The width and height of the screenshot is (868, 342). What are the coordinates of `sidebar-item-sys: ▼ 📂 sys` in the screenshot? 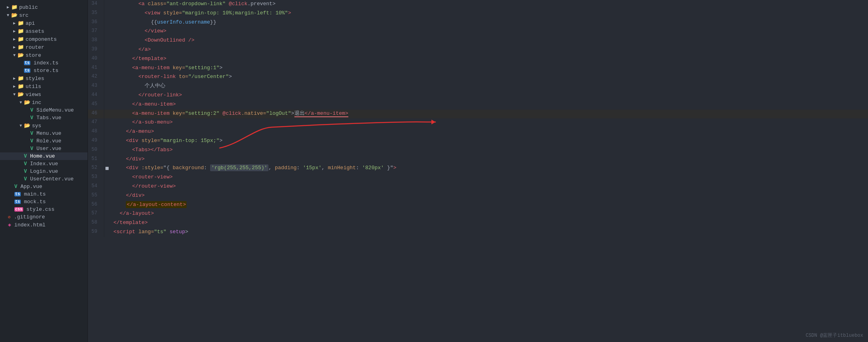 It's located at (44, 126).